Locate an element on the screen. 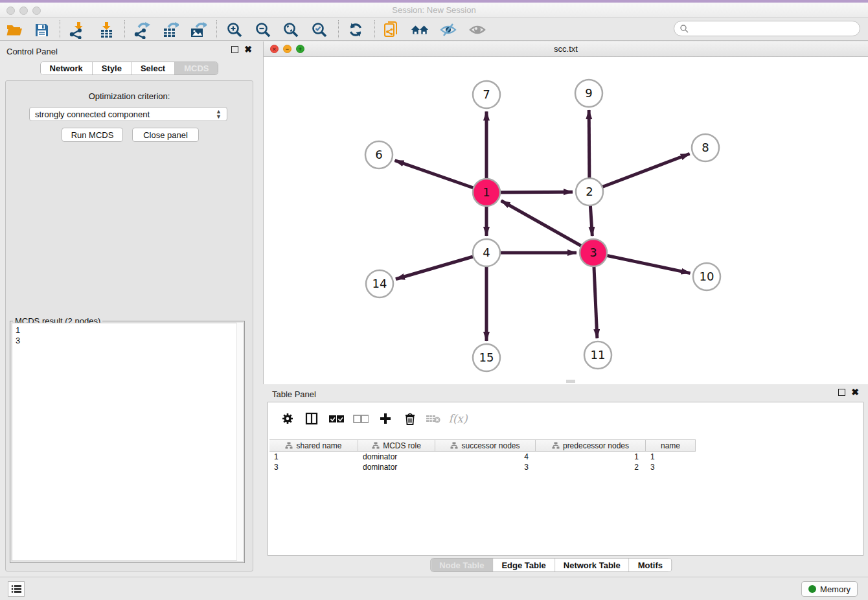 This screenshot has height=600, width=868. optimization-criterion-select: strongly connected component ▲▼ is located at coordinates (128, 114).